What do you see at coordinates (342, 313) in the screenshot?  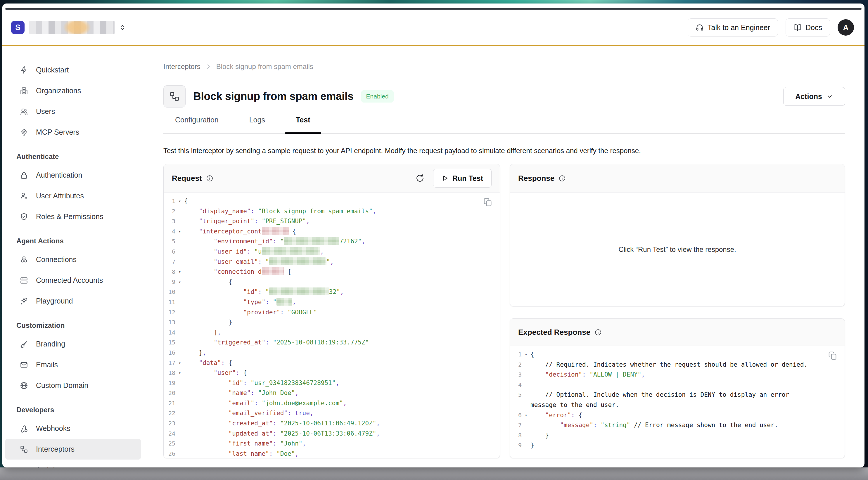 I see `code-text: "provider": "GOOGLE"` at bounding box center [342, 313].